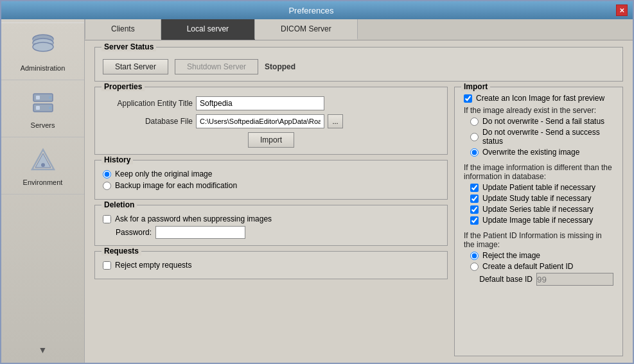  Describe the element at coordinates (271, 186) in the screenshot. I see `history-option2-row: Backup image for each modification` at that location.